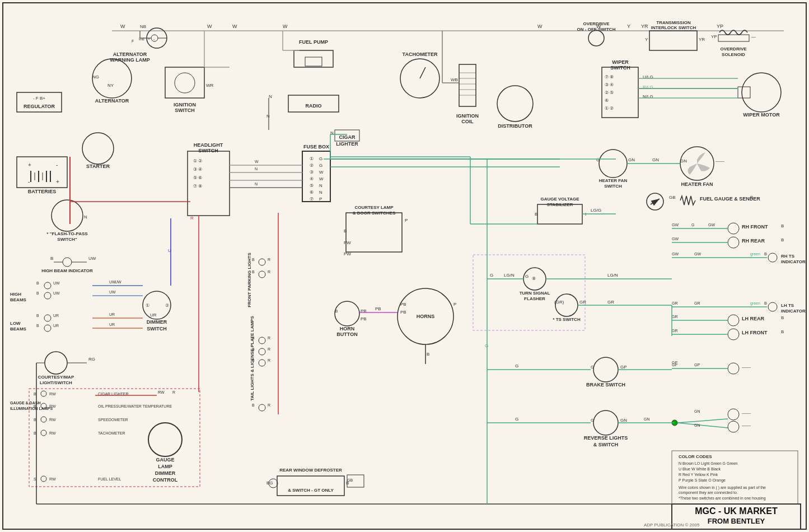 This screenshot has width=809, height=532. What do you see at coordinates (311, 172) in the screenshot?
I see `svg-text: ③` at bounding box center [311, 172].